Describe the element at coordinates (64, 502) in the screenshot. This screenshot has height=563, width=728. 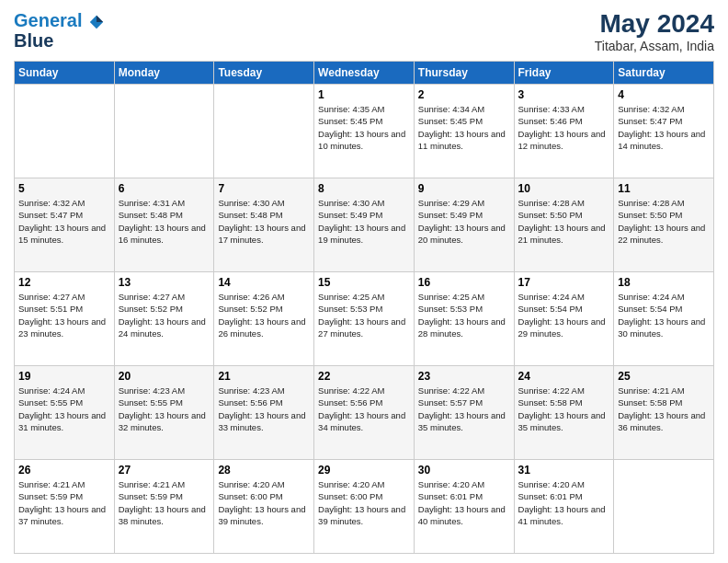
I see `day-info-26: Sunrise: 4:21 AM Sunset: 5:59 PM Dayligh…` at that location.